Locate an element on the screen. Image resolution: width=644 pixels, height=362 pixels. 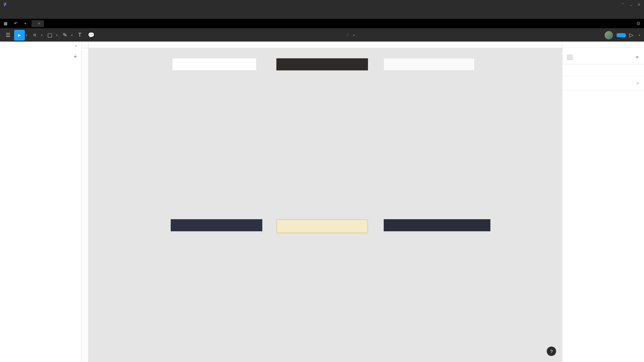
frame-sans-serif is located at coordinates (322, 64).